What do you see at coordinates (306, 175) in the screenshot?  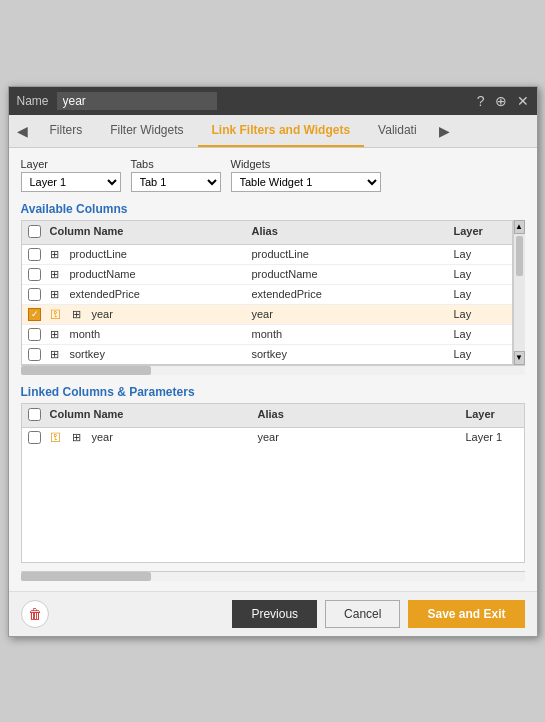 I see `widgets-group: Widgets Table Widget 1` at bounding box center [306, 175].